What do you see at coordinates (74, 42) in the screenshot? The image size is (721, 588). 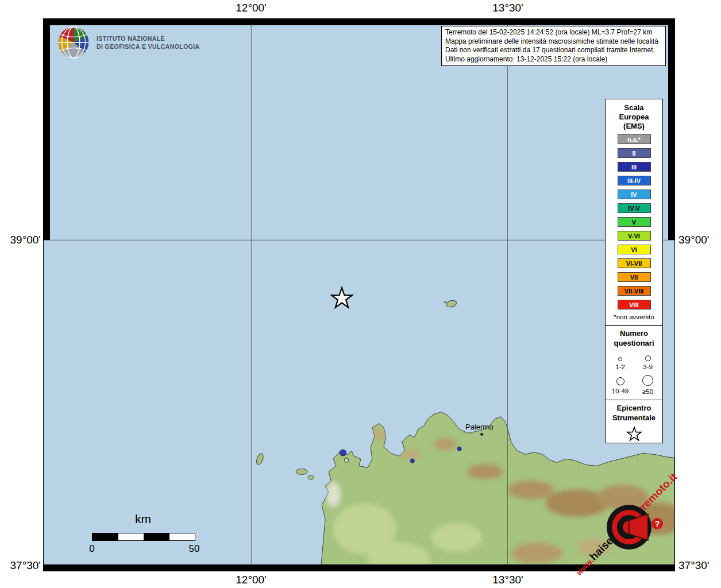 I see `ingv-globe-icon` at bounding box center [74, 42].